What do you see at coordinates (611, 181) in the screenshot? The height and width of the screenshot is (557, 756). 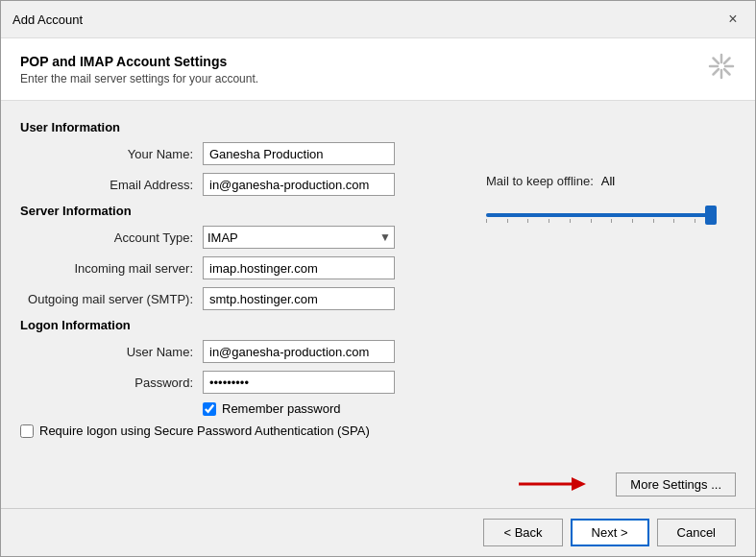 I see `offline-row: Mail to keep offline: All` at bounding box center [611, 181].